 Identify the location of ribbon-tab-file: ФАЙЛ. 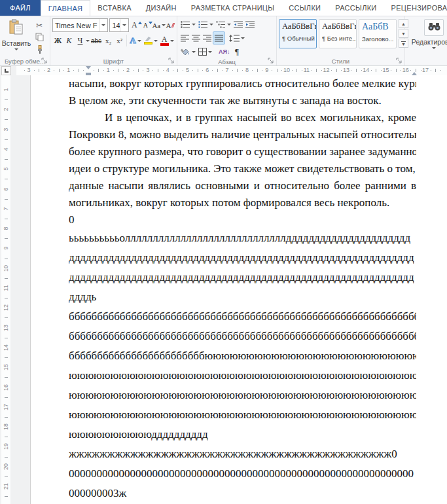
(20, 8).